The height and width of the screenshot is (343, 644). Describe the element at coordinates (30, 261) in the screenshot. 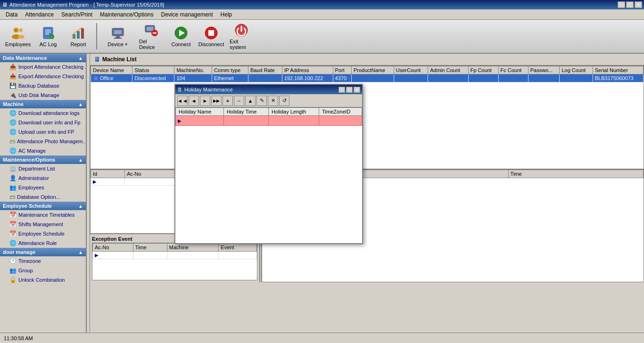

I see `timezone-label: Timezone` at that location.